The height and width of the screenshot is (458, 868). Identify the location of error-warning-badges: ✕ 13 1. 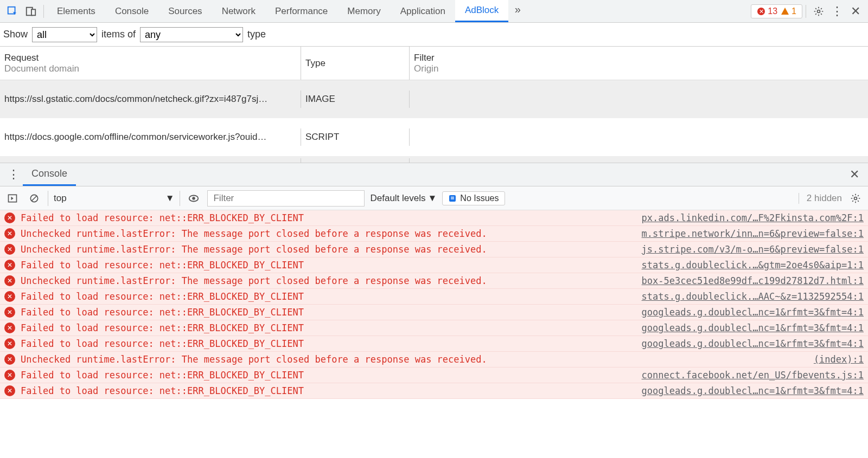
(777, 11).